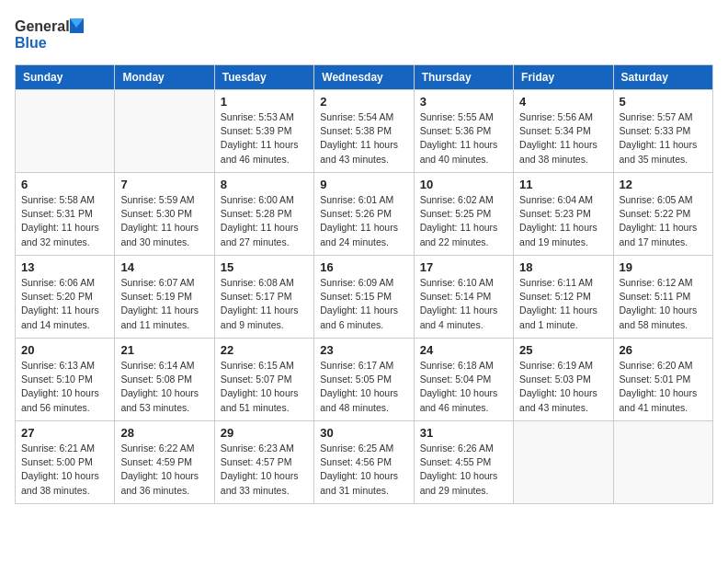 This screenshot has width=728, height=563. I want to click on calendar-cell: 15Sunrise: 6:08 AM Sunset: 5:17 PM Dayli…, so click(264, 297).